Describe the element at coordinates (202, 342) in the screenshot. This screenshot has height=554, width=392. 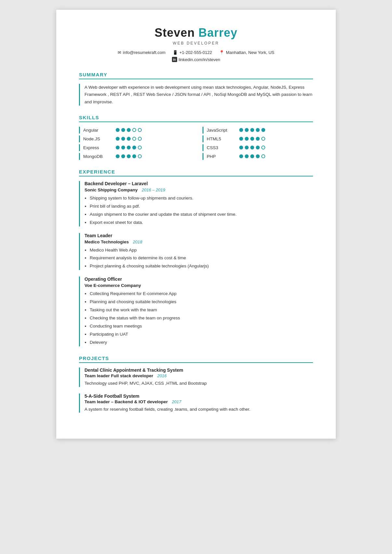
I see `exp-bullet: Delevery` at that location.